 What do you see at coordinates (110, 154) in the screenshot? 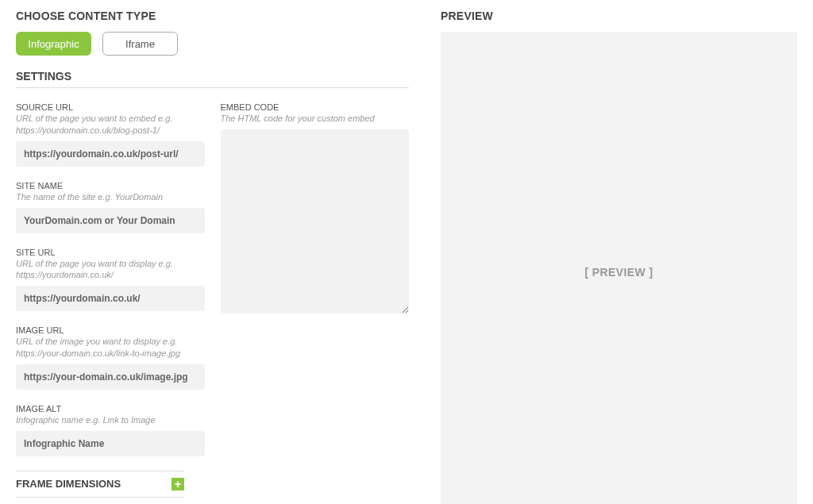
I see `source-url-input` at bounding box center [110, 154].